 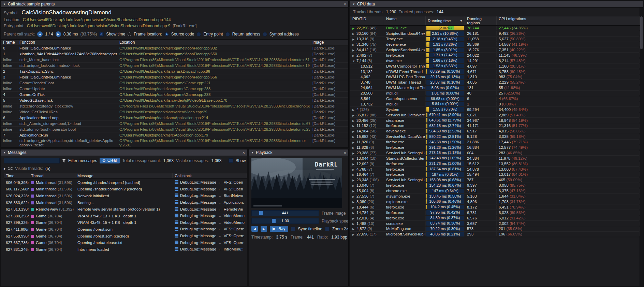 What do you see at coordinates (293, 229) in the screenshot?
I see `sync-timeline-checkbox: ✓` at bounding box center [293, 229].